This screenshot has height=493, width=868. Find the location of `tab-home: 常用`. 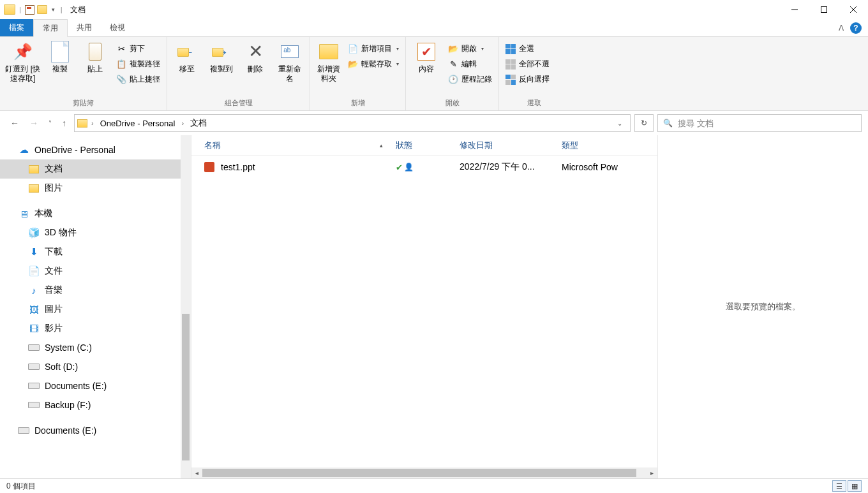

tab-home: 常用 is located at coordinates (50, 28).